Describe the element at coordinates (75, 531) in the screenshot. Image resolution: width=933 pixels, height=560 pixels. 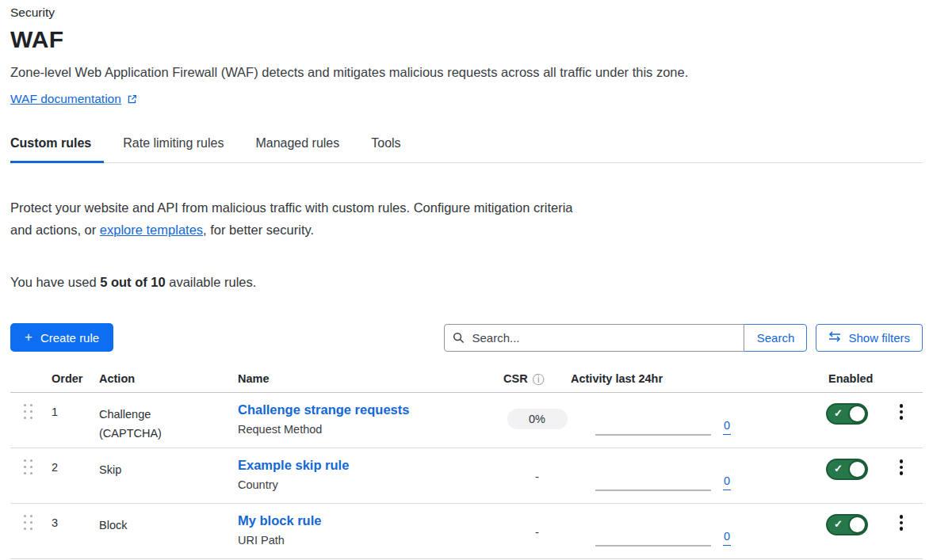
I see `rule-order: 3` at that location.